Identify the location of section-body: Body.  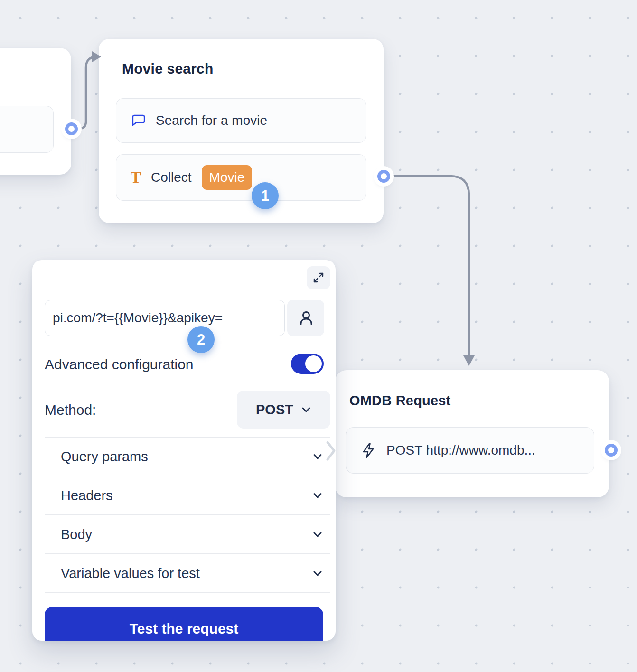
(188, 534).